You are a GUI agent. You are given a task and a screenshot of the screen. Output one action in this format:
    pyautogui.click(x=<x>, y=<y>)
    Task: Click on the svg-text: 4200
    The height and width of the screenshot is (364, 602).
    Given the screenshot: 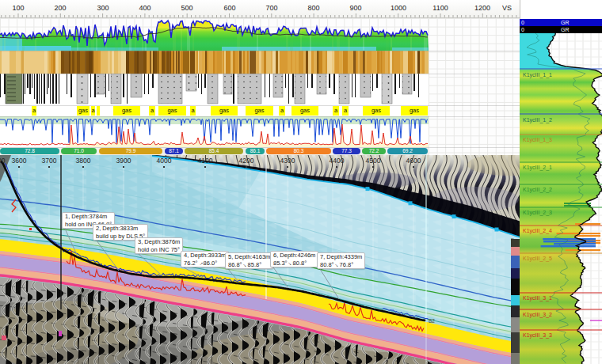 What is the action you would take?
    pyautogui.click(x=247, y=161)
    